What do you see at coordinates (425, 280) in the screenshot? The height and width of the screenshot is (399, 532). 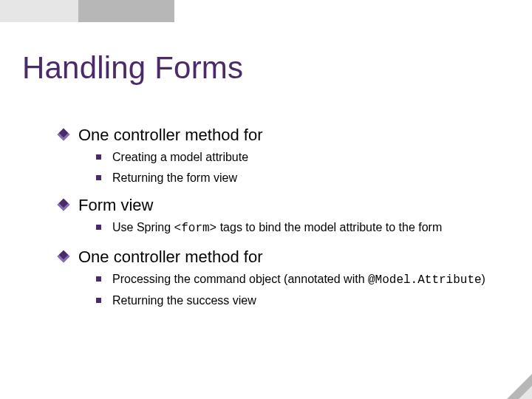 I see `code-run: @Model.Attribute` at bounding box center [425, 280].